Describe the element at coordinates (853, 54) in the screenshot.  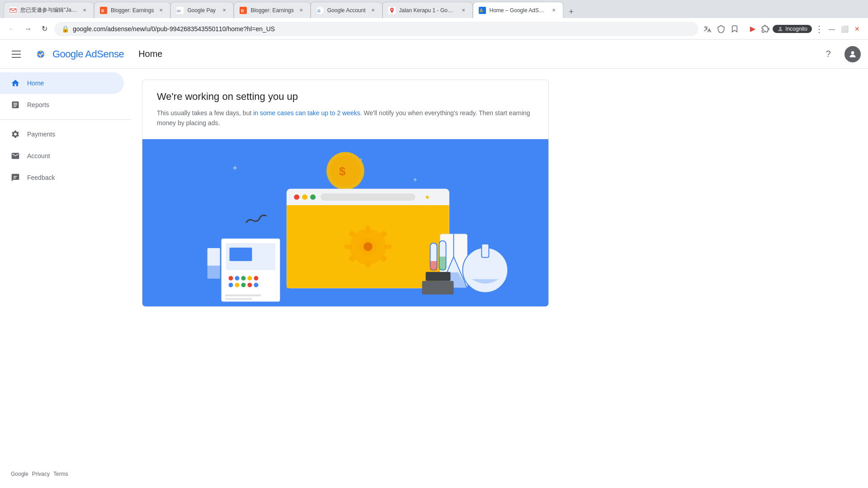
I see `user-avatar` at that location.